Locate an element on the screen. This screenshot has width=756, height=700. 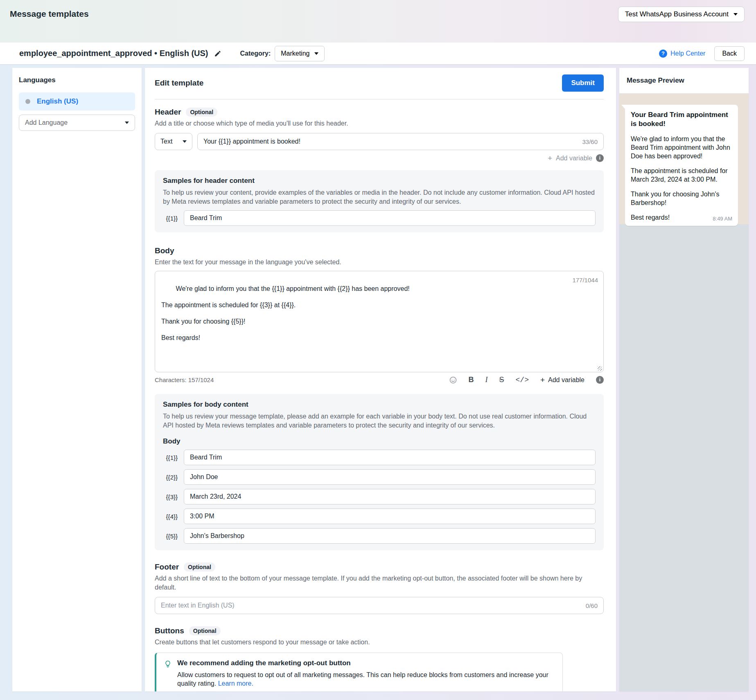
buttons-section-title: Buttons is located at coordinates (169, 631).